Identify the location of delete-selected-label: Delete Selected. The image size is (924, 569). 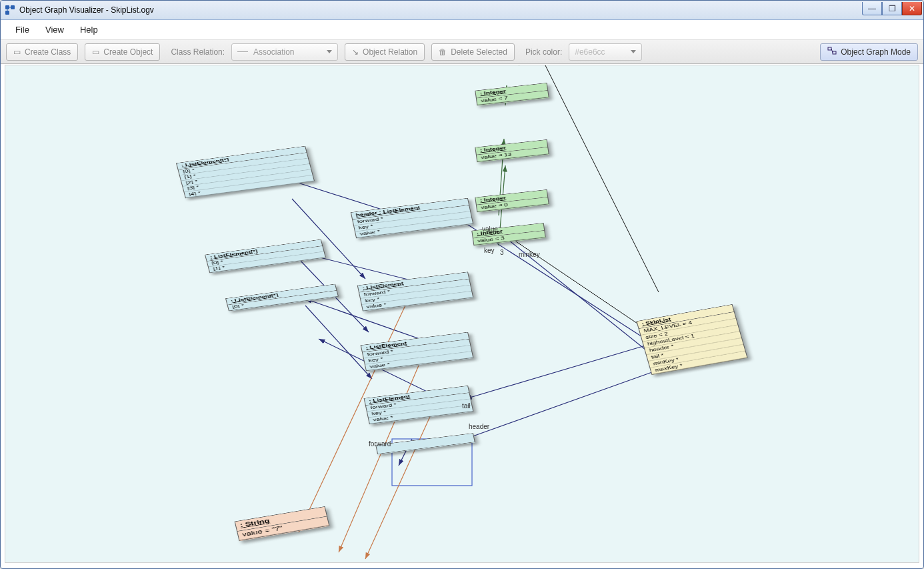
(479, 52).